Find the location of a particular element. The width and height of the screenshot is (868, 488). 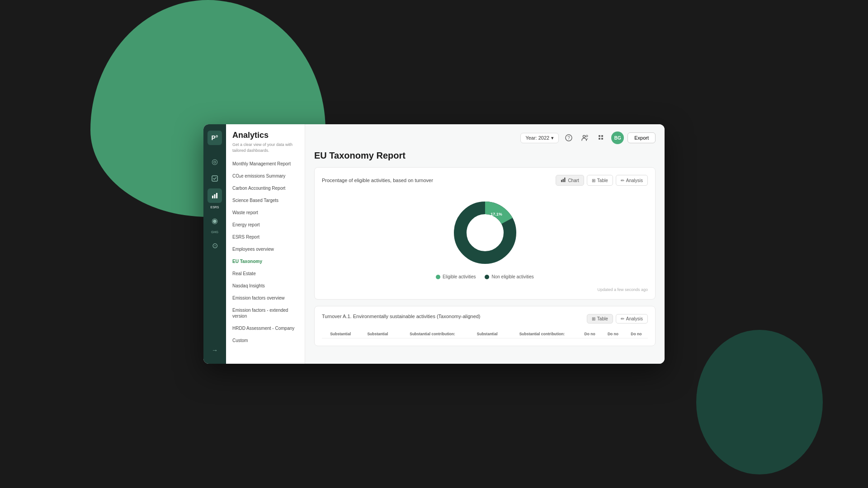

chart-card-title: Procentage of eligible activities, based… is located at coordinates (377, 180).